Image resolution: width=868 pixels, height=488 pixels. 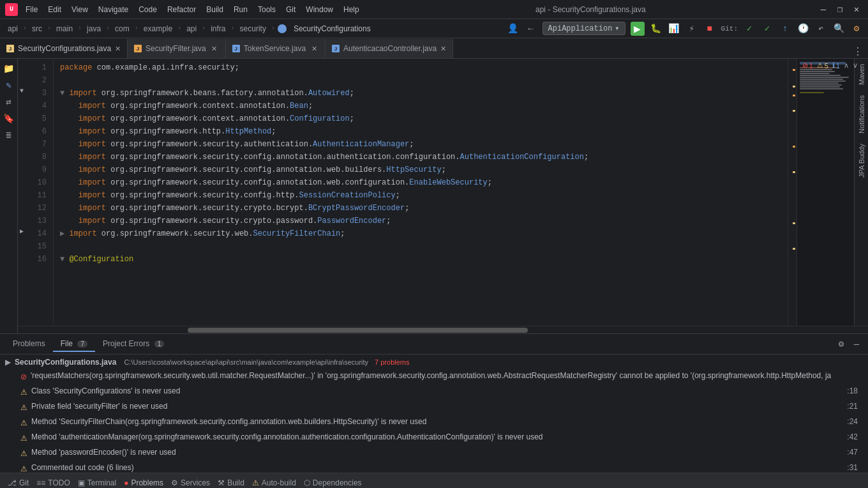 I want to click on back-icon: ←, so click(x=531, y=29).